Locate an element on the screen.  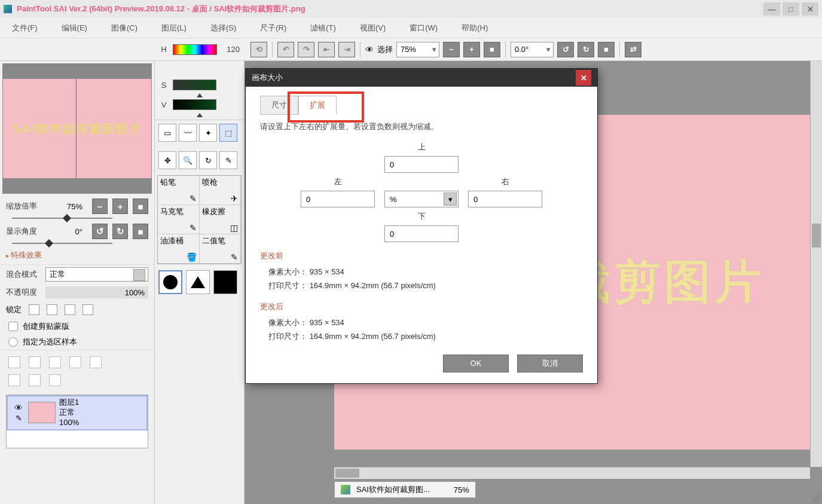
zoom-combo: 75% is located at coordinates (418, 50).